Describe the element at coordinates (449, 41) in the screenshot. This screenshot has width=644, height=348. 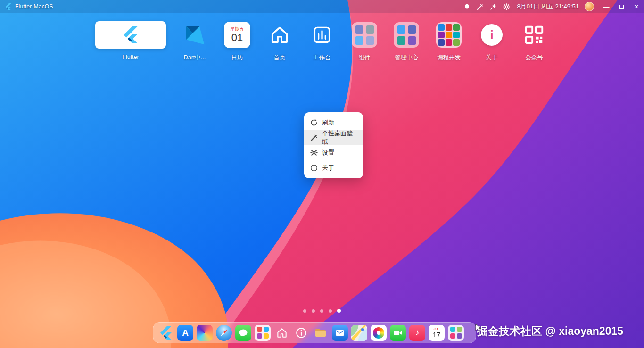
I see `desktop-icon-dev: 编程开发` at that location.